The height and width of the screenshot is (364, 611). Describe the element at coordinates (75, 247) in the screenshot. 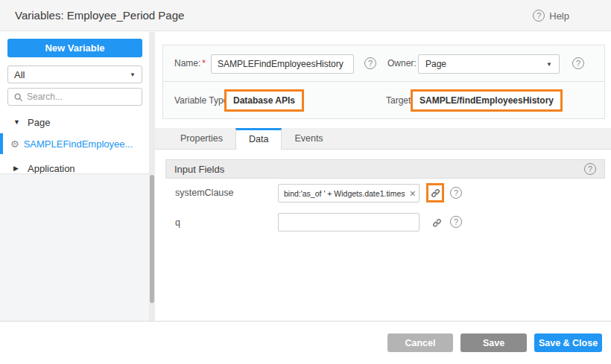

I see `sidebar-empty-area` at that location.